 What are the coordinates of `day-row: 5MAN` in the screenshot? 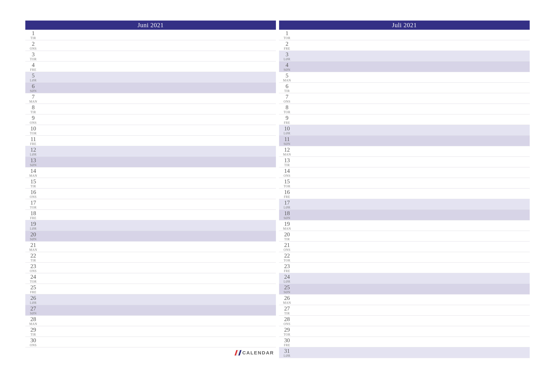 It's located at (404, 77).